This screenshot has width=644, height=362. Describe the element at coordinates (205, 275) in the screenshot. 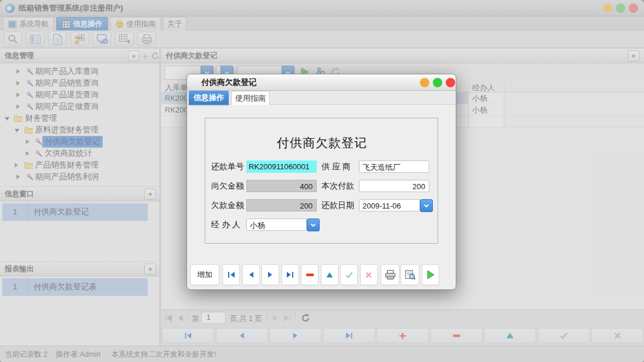

I see `add-button: 增加` at that location.